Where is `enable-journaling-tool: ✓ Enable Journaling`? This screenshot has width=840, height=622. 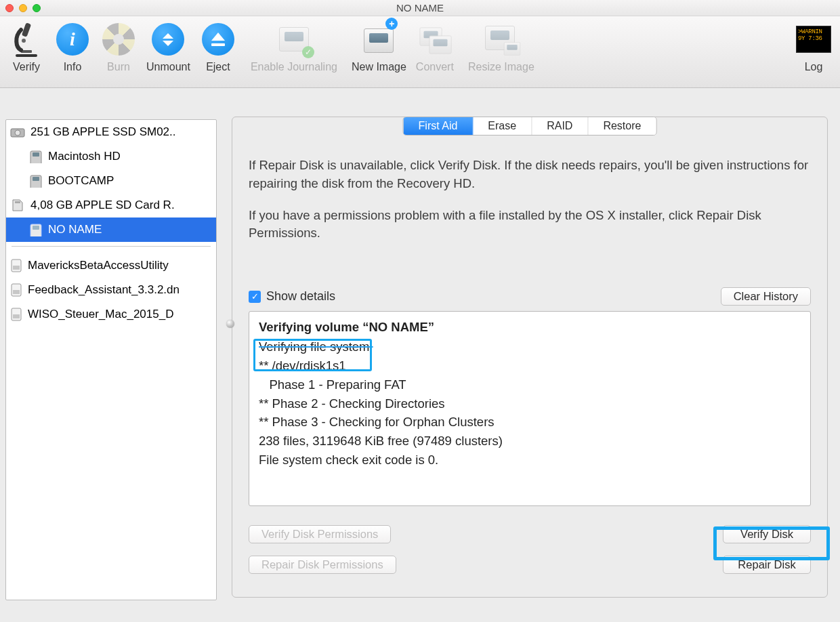 enable-journaling-tool: ✓ Enable Journaling is located at coordinates (294, 47).